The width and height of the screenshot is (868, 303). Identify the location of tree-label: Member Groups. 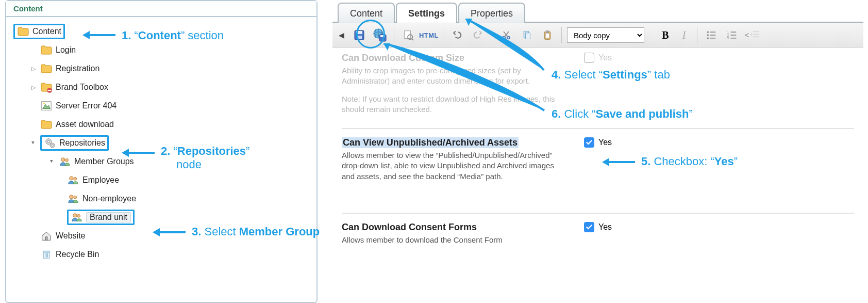
(104, 162).